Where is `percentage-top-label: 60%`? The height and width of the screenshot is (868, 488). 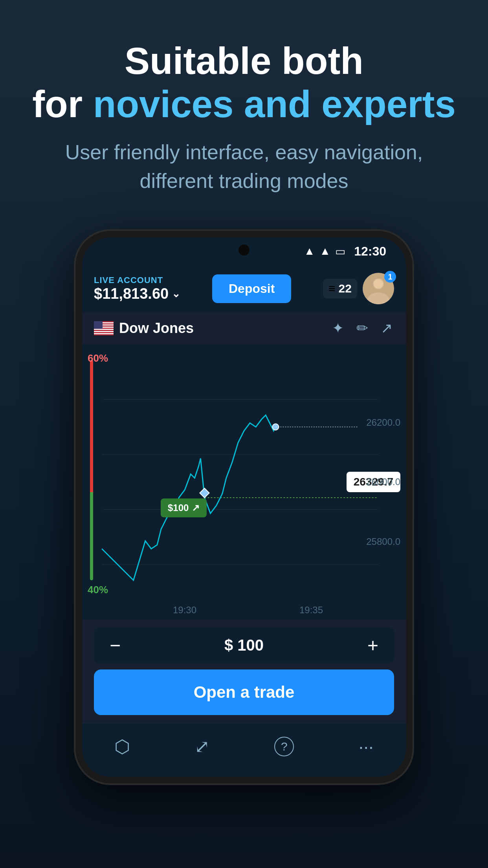 percentage-top-label: 60% is located at coordinates (98, 359).